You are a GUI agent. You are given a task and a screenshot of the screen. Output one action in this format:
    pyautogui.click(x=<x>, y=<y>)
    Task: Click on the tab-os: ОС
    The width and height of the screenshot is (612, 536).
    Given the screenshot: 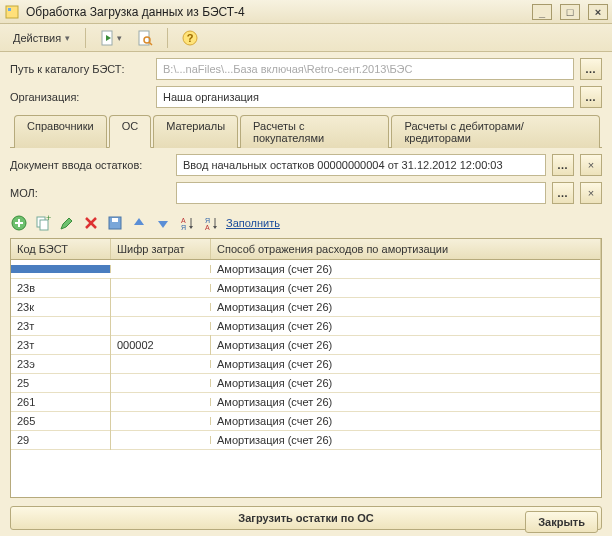 What is the action you would take?
    pyautogui.click(x=130, y=132)
    